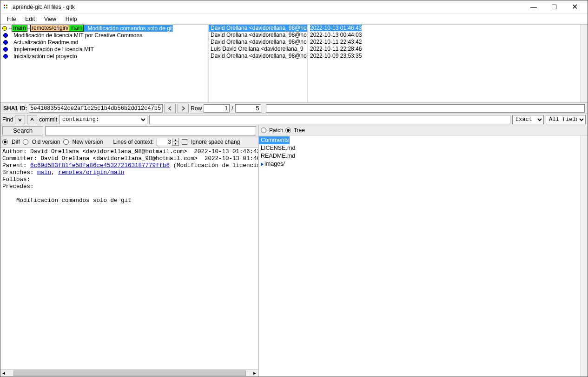 The height and width of the screenshot is (377, 588). I want to click on sha-bar: SHA1 ID: Row /, so click(294, 108).